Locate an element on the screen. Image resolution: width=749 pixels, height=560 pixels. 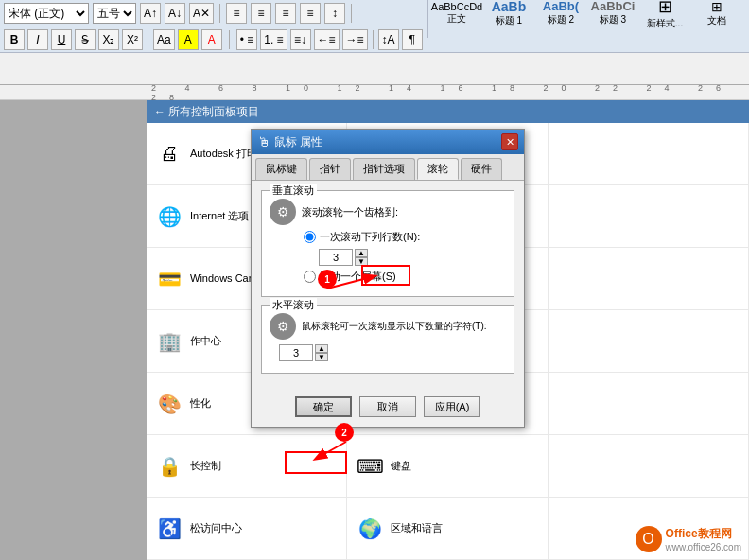
vertical-scroll-section: 垂直滚动 ⚙ 滚动滚轮一个齿格到: 一次滚动下列行数(N): is located at coordinates (388, 244).